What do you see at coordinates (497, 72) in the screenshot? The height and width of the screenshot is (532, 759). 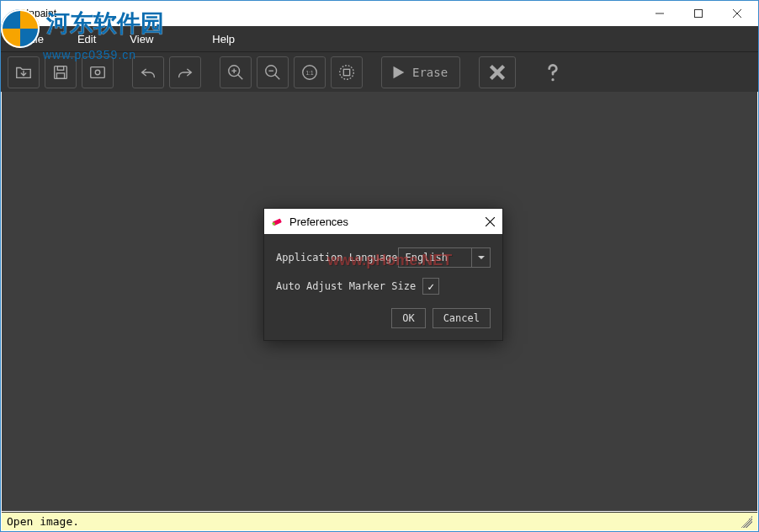 I see `cancel-erase-button` at bounding box center [497, 72].